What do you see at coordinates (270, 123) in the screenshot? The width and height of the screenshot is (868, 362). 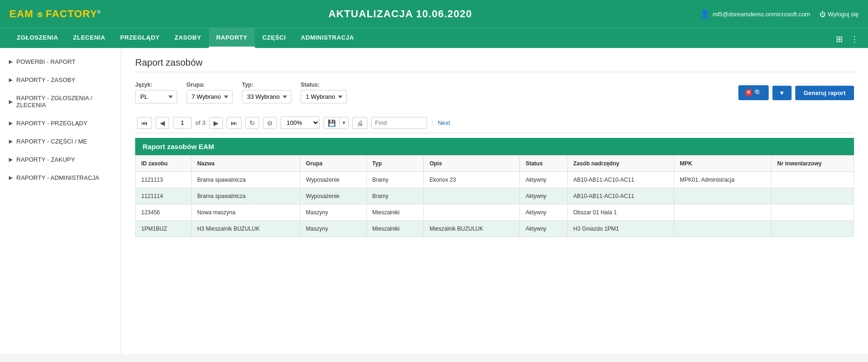 I see `back-button: ⊖` at bounding box center [270, 123].